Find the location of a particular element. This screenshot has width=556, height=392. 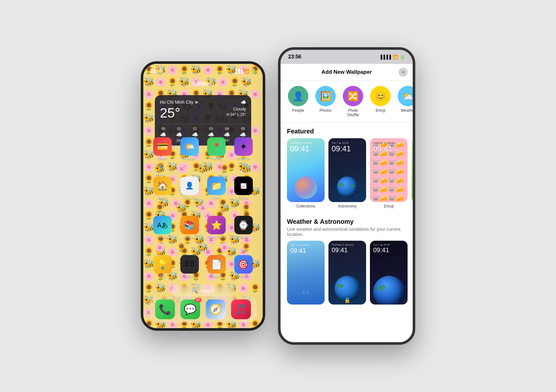

search-label: Search is located at coordinates (207, 291).